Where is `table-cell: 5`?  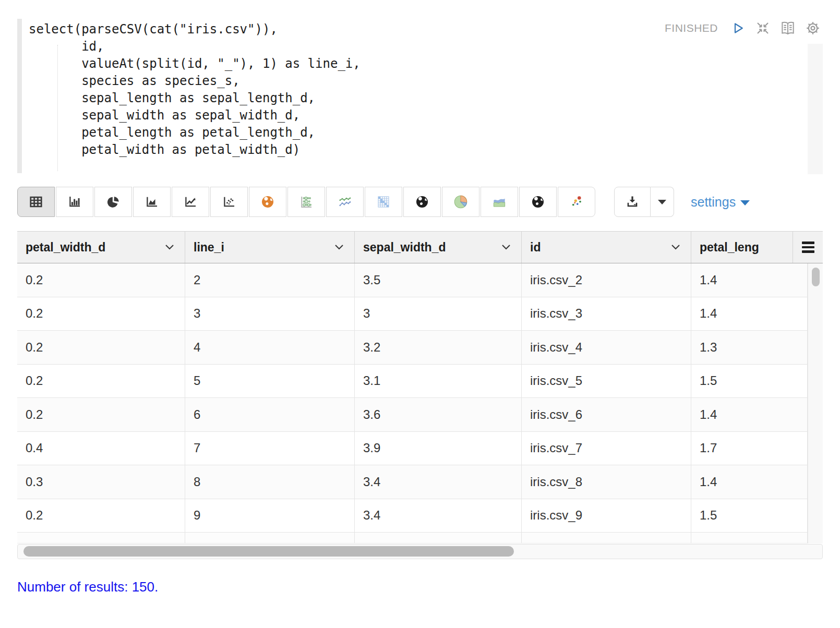 table-cell: 5 is located at coordinates (270, 381).